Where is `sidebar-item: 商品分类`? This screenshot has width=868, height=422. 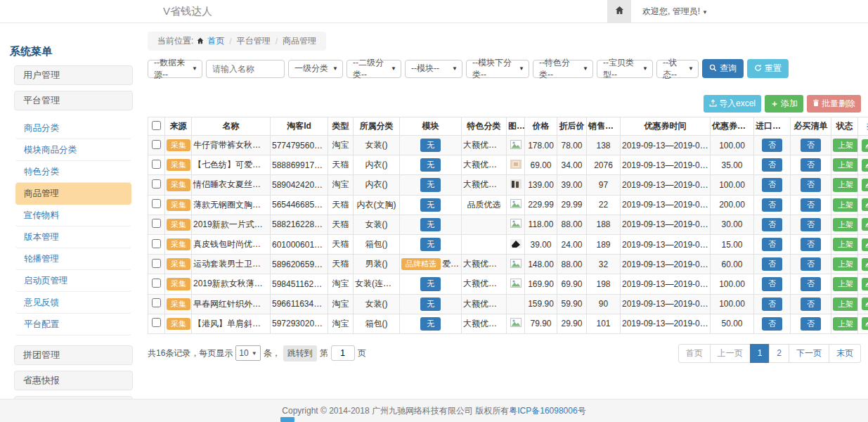
sidebar-item: 商品分类 is located at coordinates (73, 128).